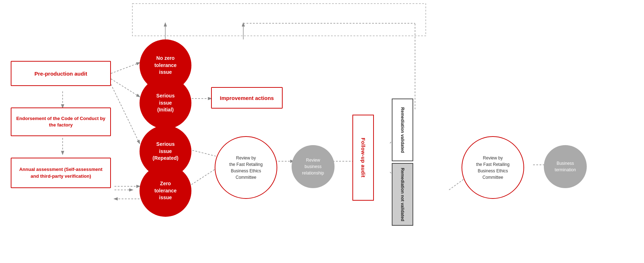 This screenshot has width=644, height=263. Describe the element at coordinates (61, 173) in the screenshot. I see `annual-assessment-box: Annual assessment (Self-assessment and t…` at that location.